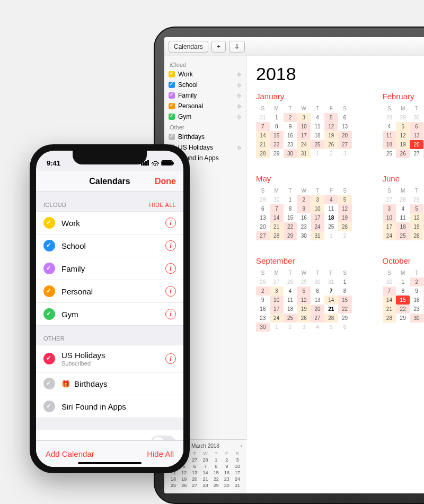 The width and height of the screenshot is (424, 504). I want to click on month-block: June SMTWTFS 272829303112345678910111213…, so click(404, 207).